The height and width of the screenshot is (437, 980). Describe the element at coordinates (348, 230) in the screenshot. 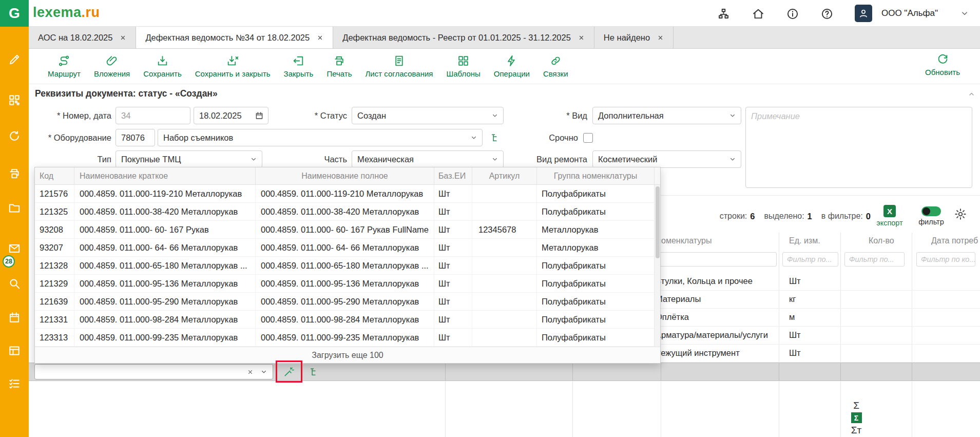

I see `popup-row: 93208000.4859. 011.000- 60- 167 Рукав000…` at that location.